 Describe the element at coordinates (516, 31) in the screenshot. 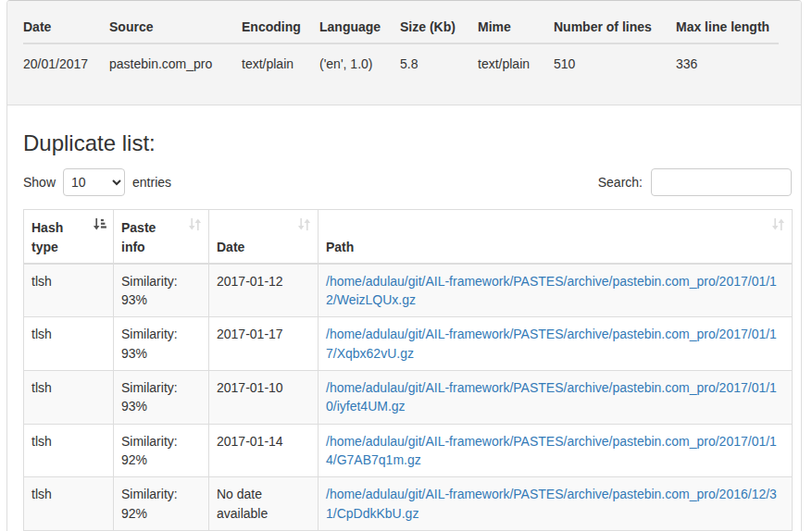

I see `meta-header-mime: Mime` at that location.